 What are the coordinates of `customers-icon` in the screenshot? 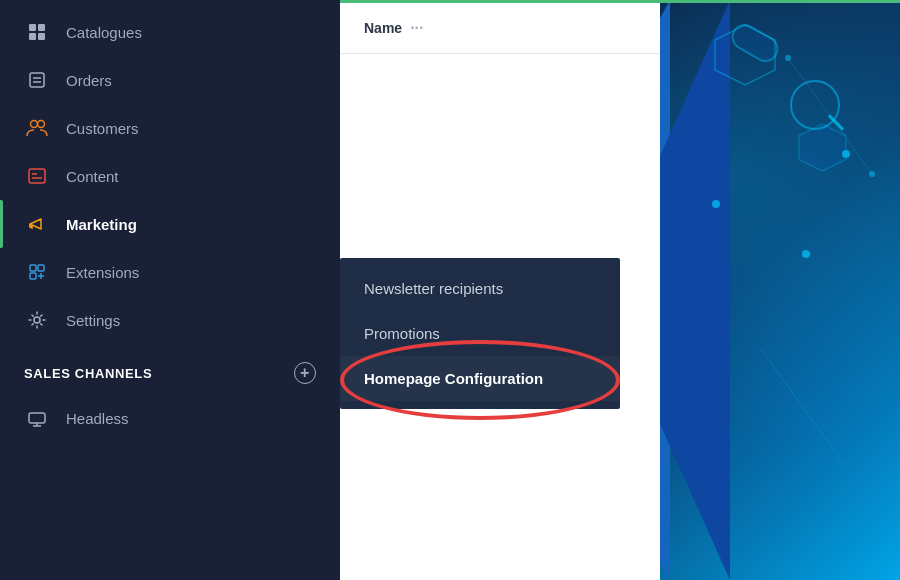 It's located at (37, 128).